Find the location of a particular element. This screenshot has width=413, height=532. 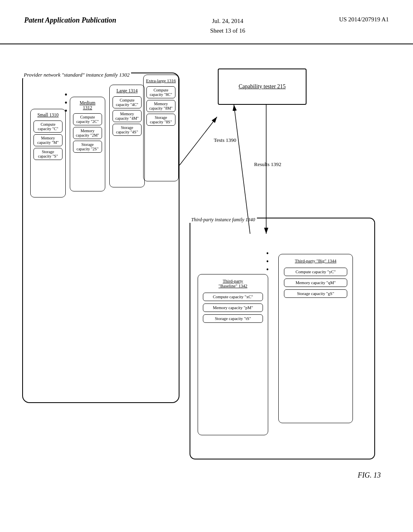

medium-storage: Storage capacity "2S" is located at coordinates (88, 147).